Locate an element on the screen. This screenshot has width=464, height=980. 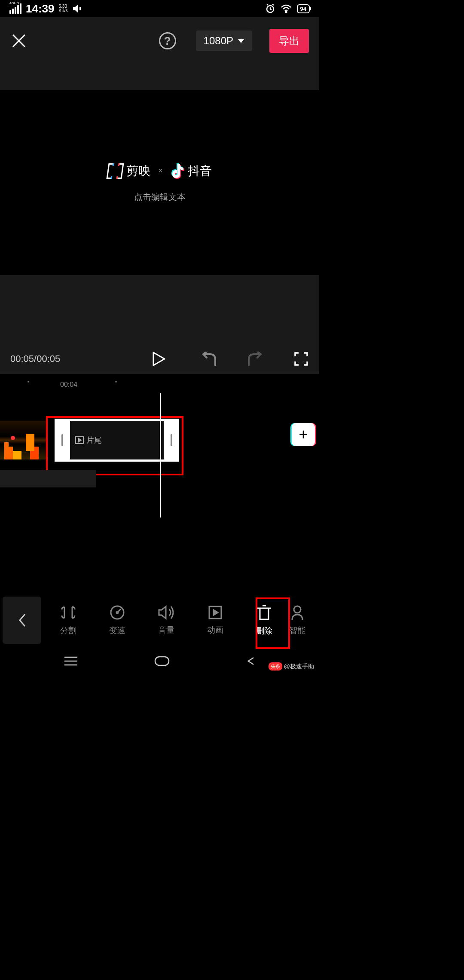
animation-icon is located at coordinates (215, 612).